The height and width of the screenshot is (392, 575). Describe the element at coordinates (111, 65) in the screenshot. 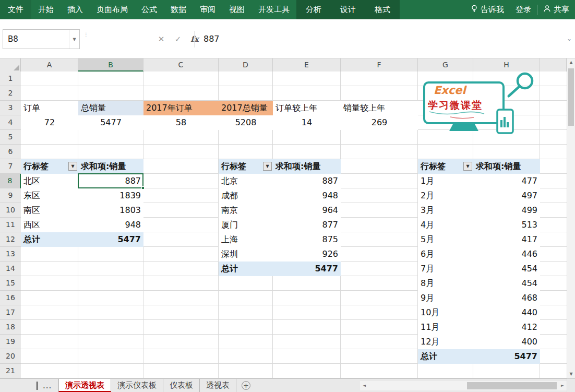

I see `col-header-B: B` at that location.